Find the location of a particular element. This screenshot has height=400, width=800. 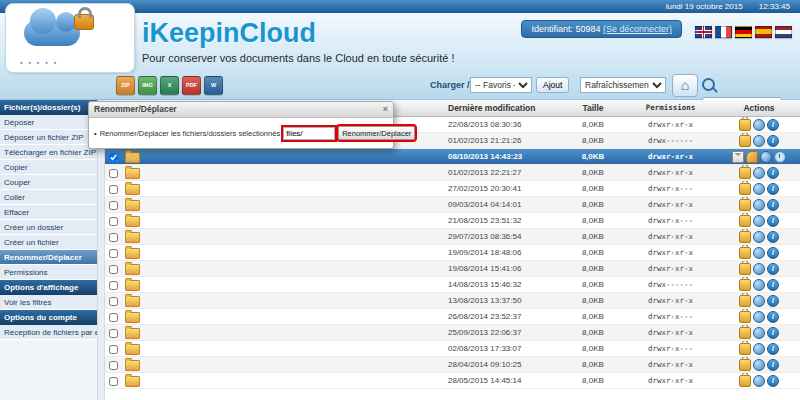

ajout-button: Ajout is located at coordinates (552, 85).